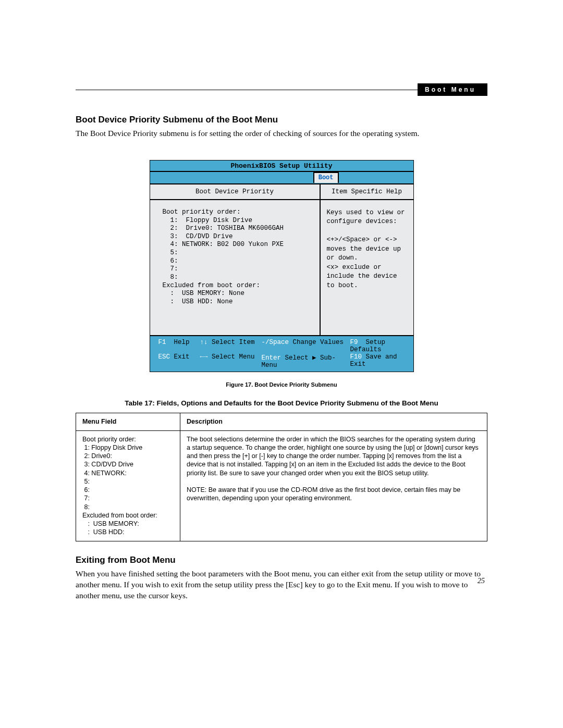  Describe the element at coordinates (247, 90) in the screenshot. I see `header-rule` at that location.